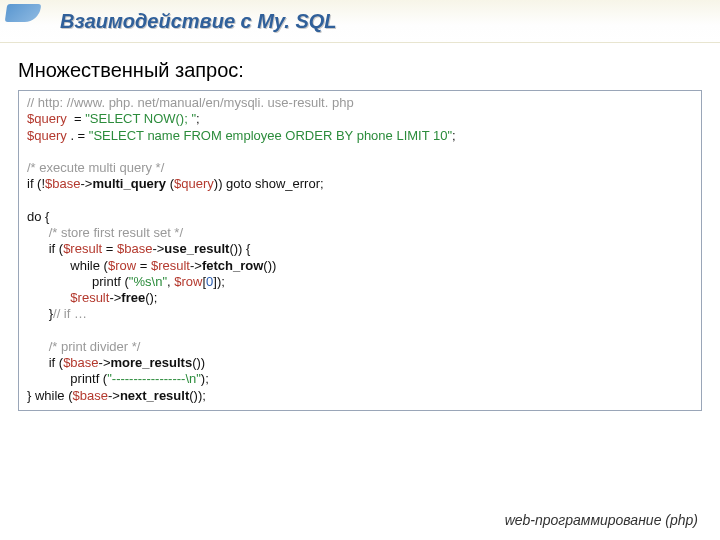 The image size is (720, 540). I want to click on section-heading: Множественный запрос:, so click(369, 70).